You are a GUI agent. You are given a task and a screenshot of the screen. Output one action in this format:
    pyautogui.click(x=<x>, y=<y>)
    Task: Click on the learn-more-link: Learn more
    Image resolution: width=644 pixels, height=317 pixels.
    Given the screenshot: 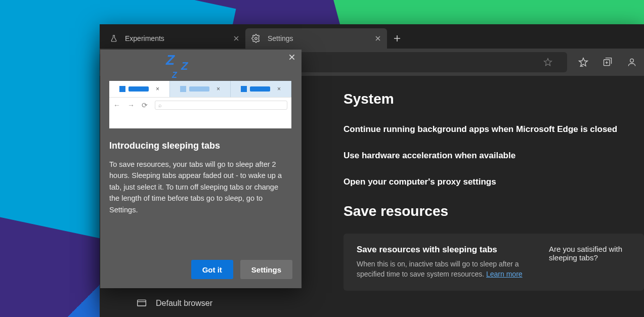 What is the action you would take?
    pyautogui.click(x=504, y=274)
    